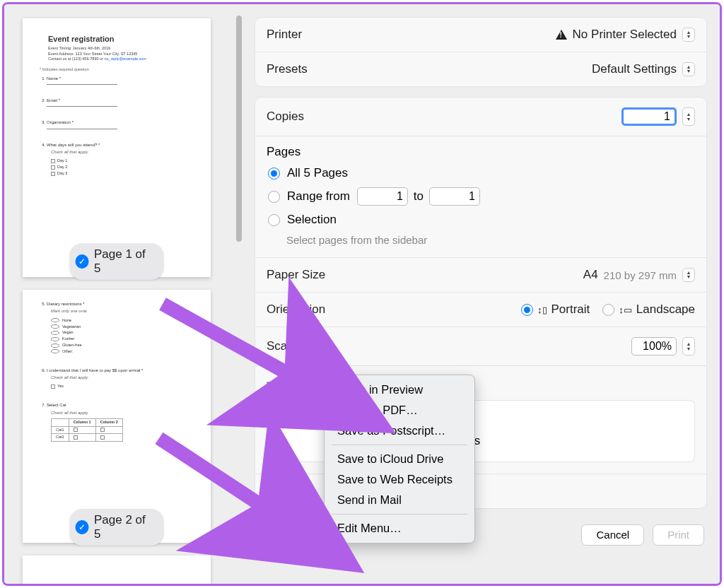  I want to click on range-to-input, so click(455, 196).